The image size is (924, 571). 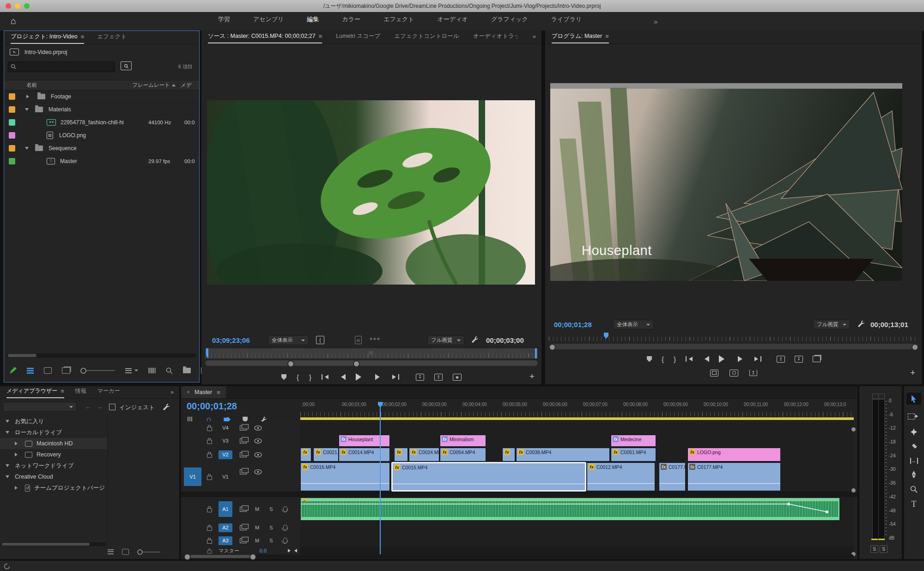 What do you see at coordinates (734, 477) in the screenshot?
I see `timeline-clip: fx C0177.MP4` at bounding box center [734, 477].